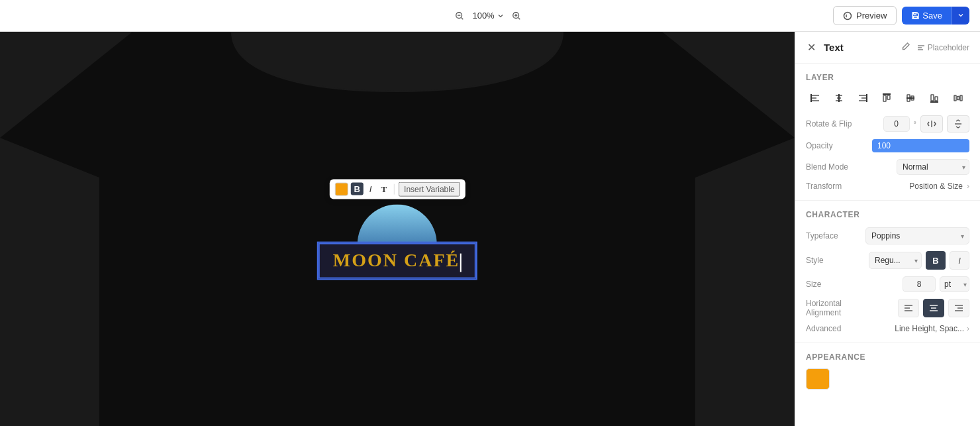  Describe the element at coordinates (968, 329) in the screenshot. I see `advanced-arrow: ›` at that location.